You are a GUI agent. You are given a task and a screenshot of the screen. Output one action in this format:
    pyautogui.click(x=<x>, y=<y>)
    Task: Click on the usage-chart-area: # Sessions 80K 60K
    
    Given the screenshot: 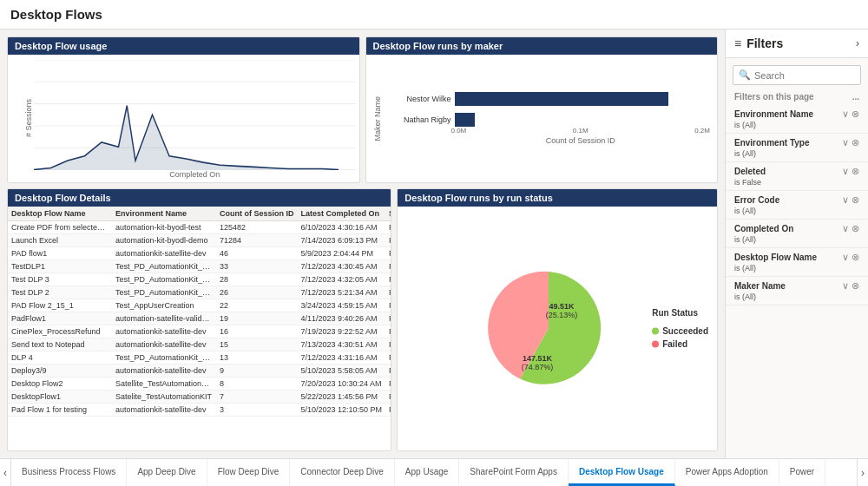 What is the action you would take?
    pyautogui.click(x=184, y=118)
    